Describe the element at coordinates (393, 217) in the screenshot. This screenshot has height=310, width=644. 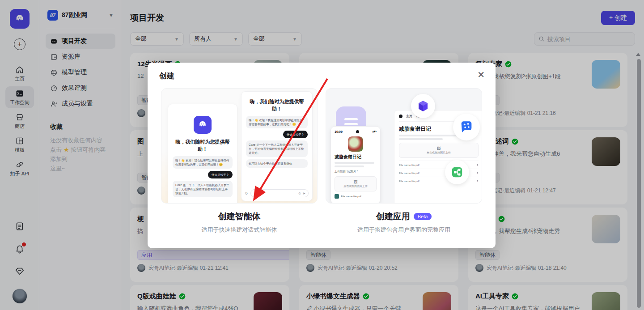
I see `create-app-label: 创建应用` at that location.